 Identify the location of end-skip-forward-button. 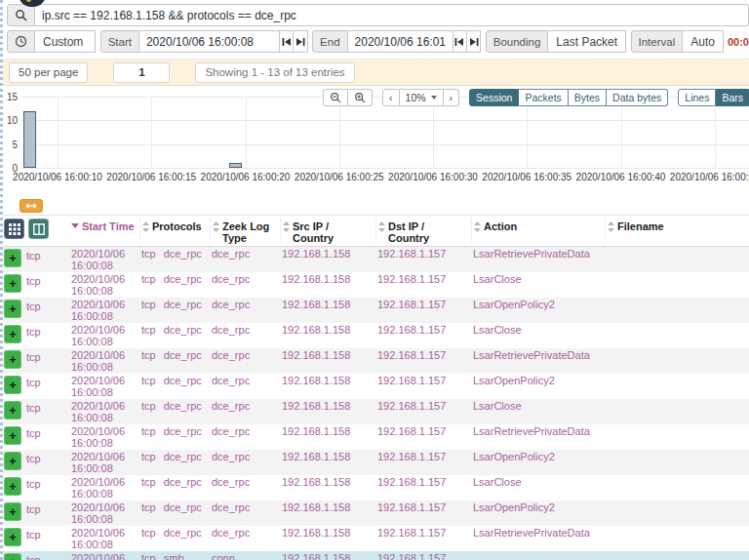
(474, 41).